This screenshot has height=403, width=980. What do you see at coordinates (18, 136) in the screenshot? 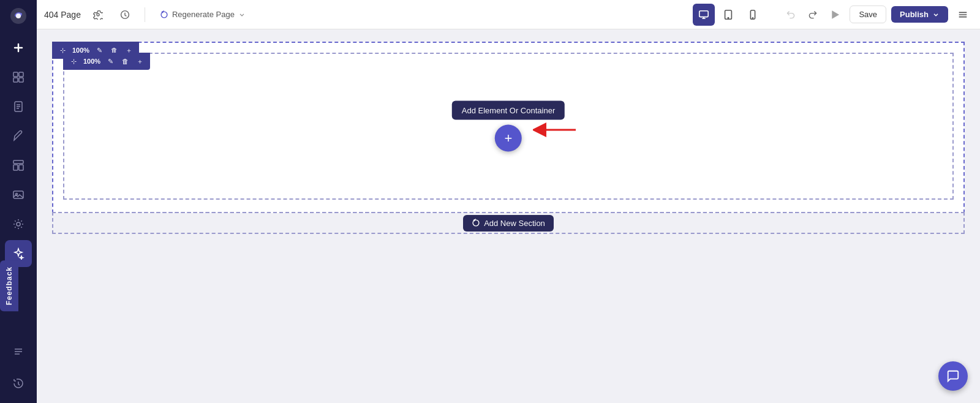
I see `sidebar-item-draw` at bounding box center [18, 136].